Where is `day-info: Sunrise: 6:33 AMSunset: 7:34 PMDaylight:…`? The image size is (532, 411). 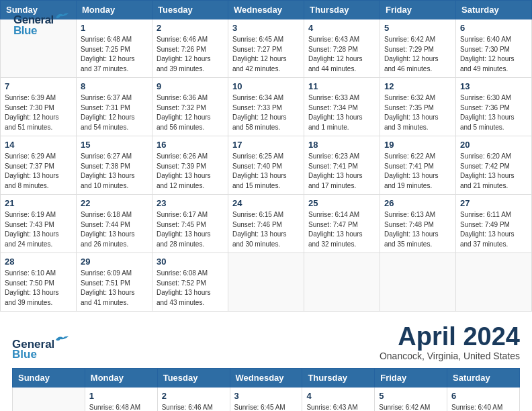 day-info: Sunrise: 6:33 AMSunset: 7:34 PMDaylight:… is located at coordinates (342, 113).